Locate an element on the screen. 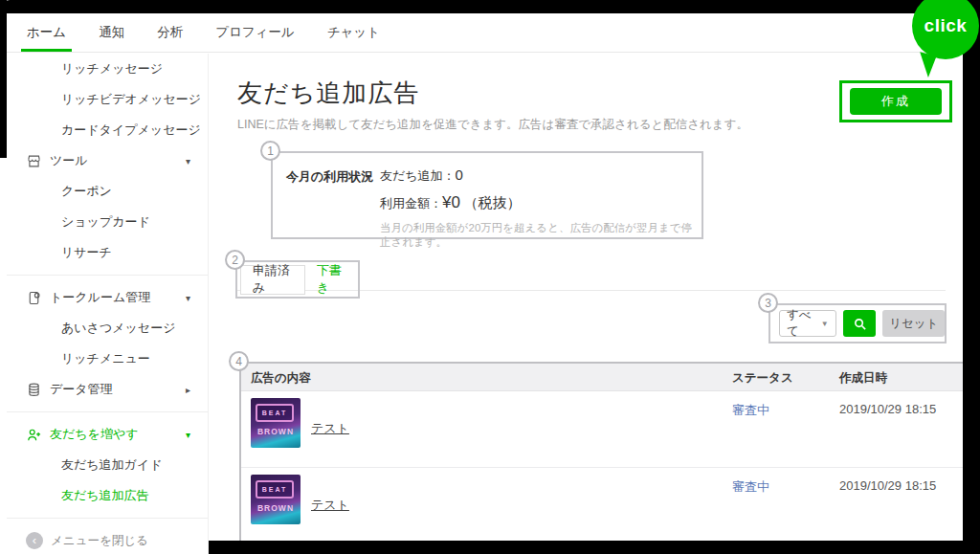 This screenshot has height=554, width=980. sidebar-item-label: カードタイプメッセージ is located at coordinates (131, 130).